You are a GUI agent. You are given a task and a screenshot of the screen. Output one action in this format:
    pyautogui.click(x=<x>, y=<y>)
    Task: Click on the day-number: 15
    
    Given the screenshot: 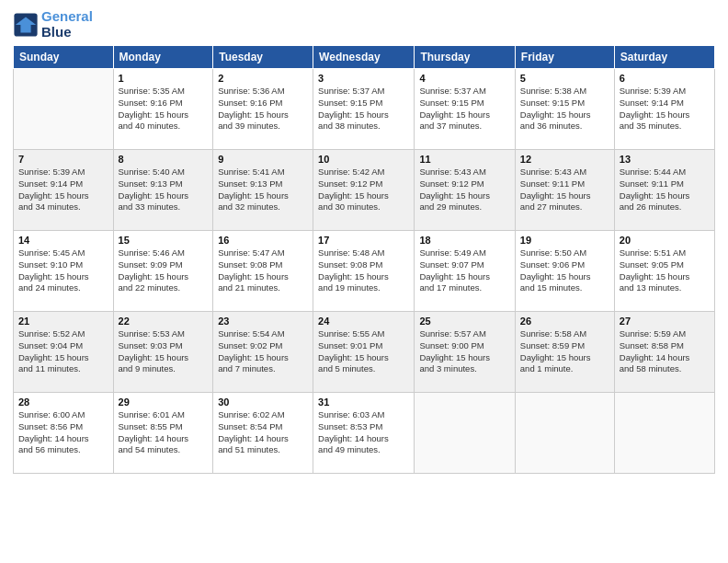 What is the action you would take?
    pyautogui.click(x=164, y=240)
    